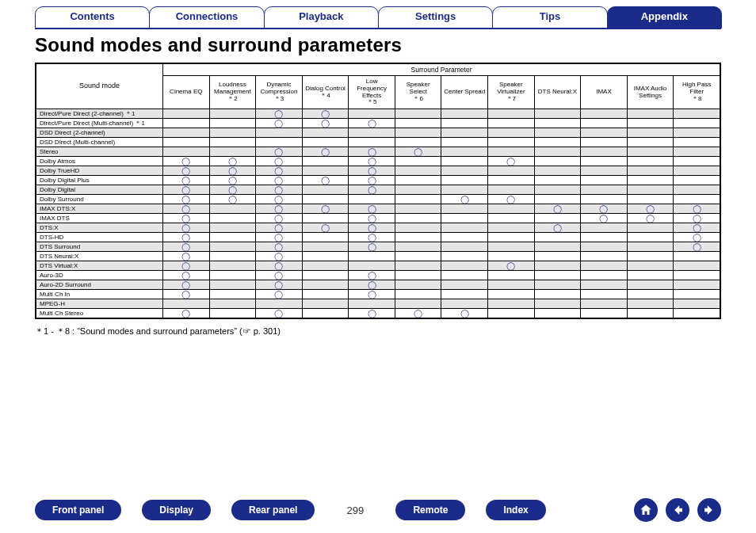  Describe the element at coordinates (379, 133) in the screenshot. I see `table-row: DSD Direct (2-channel)` at that location.